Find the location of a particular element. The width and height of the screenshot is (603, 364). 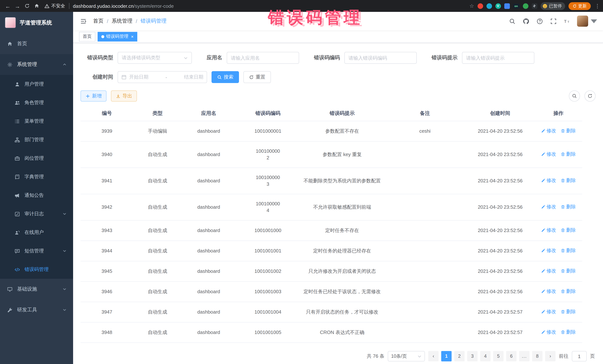

browser-menu-kebab-icon: ⋮ is located at coordinates (598, 6).